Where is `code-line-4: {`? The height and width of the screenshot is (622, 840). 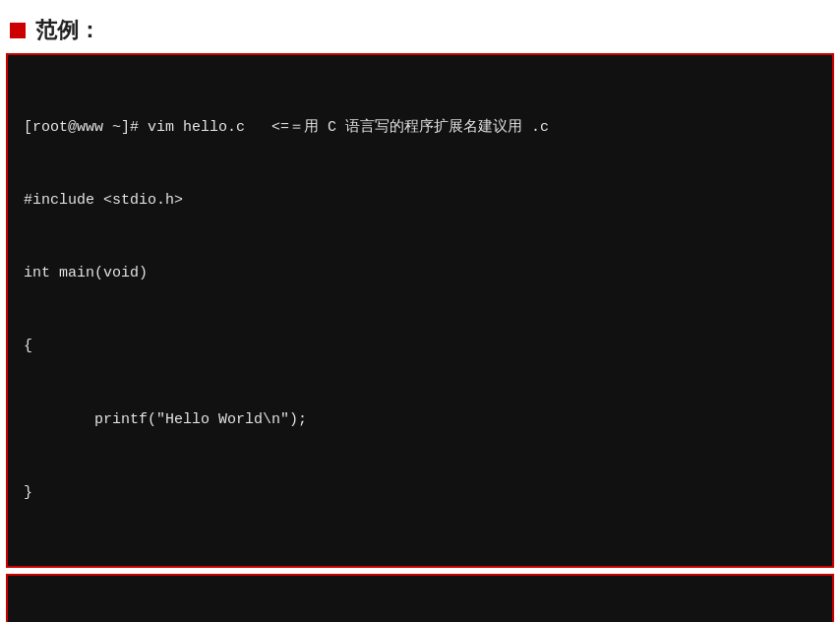
code-line-4: { is located at coordinates (420, 346).